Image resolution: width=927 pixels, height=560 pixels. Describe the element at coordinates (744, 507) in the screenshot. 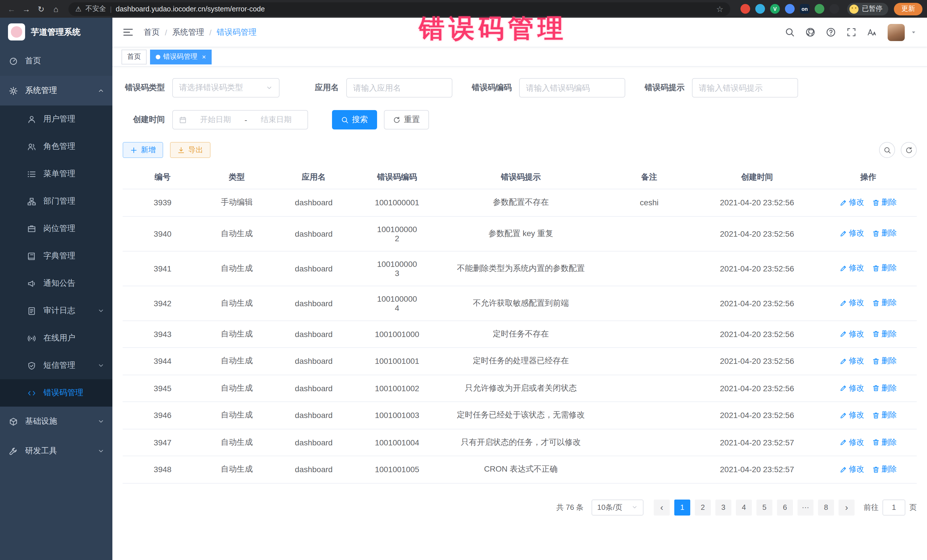

I see `page-button-4: 4` at that location.